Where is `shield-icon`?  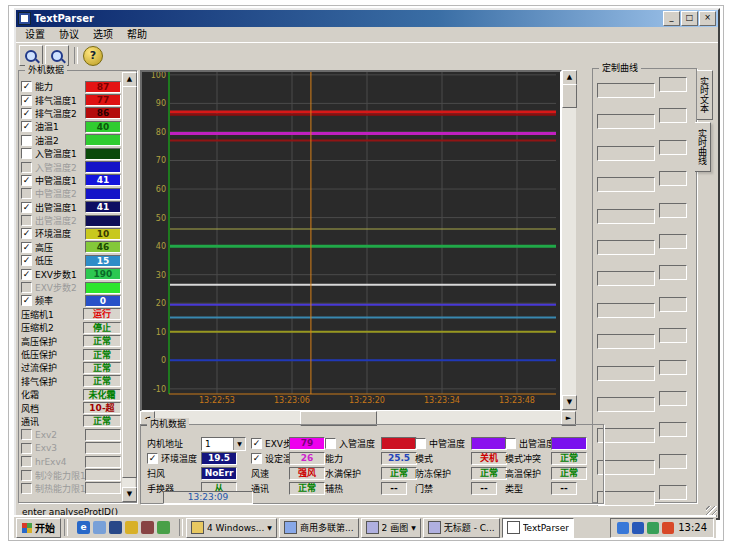
shield-icon is located at coordinates (164, 528).